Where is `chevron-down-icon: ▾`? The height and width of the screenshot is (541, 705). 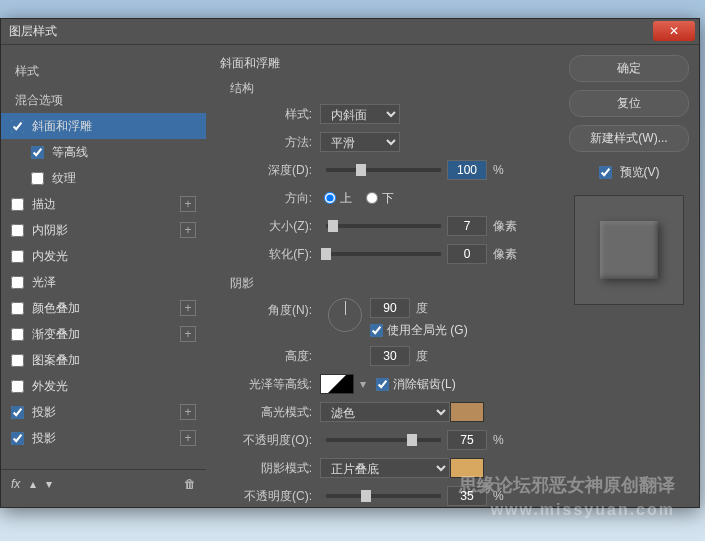 chevron-down-icon: ▾ is located at coordinates (363, 384).